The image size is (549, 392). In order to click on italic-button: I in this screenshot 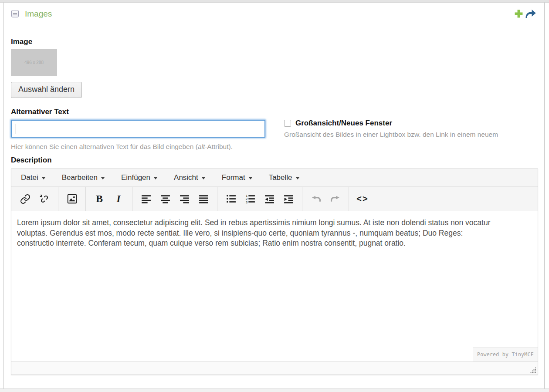, I will do `click(119, 199)`.